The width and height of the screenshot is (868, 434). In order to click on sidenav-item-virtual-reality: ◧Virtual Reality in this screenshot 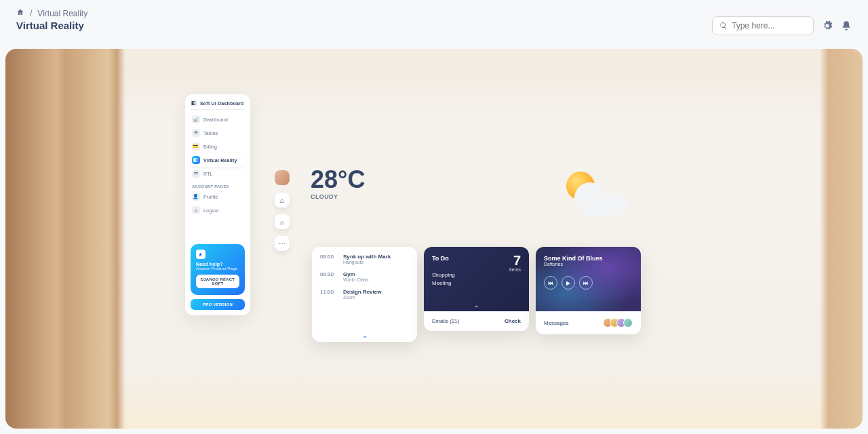, I will do `click(218, 160)`.